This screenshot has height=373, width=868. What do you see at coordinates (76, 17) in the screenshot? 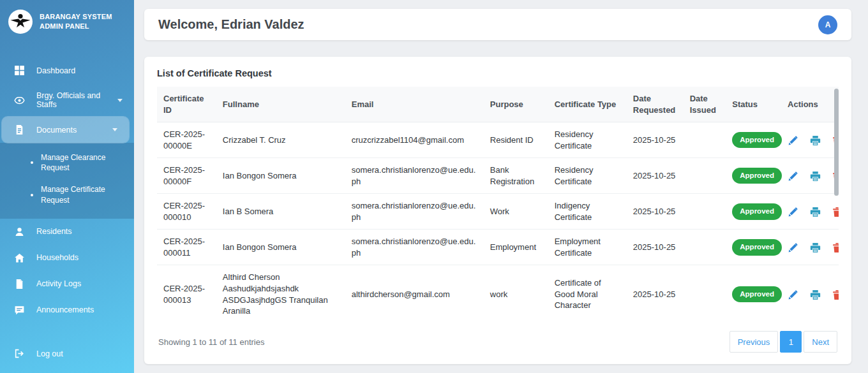
I see `brand-line1: BARANGAY SYSTEM` at bounding box center [76, 17].